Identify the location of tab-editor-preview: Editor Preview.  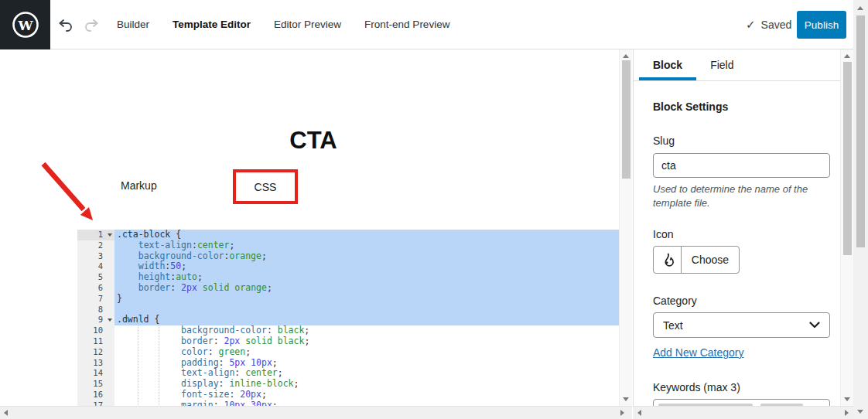
(308, 25).